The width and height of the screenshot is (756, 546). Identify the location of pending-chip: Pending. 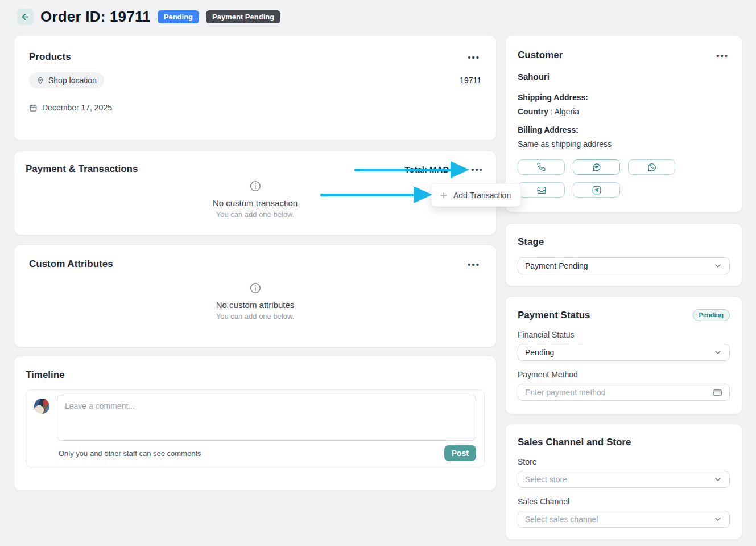
(711, 315).